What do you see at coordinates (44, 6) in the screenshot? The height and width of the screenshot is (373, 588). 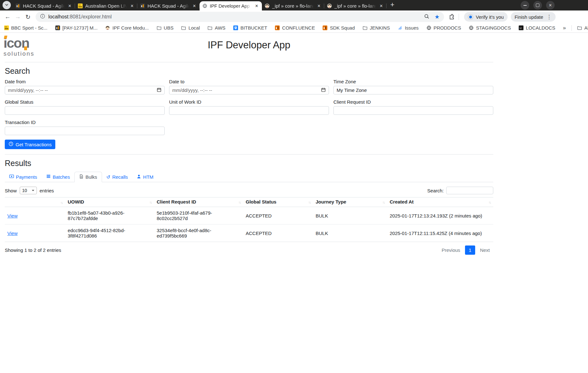 I see `browser-tab-hack-squad-1: HACK Squad - Agile Boar ×` at bounding box center [44, 6].